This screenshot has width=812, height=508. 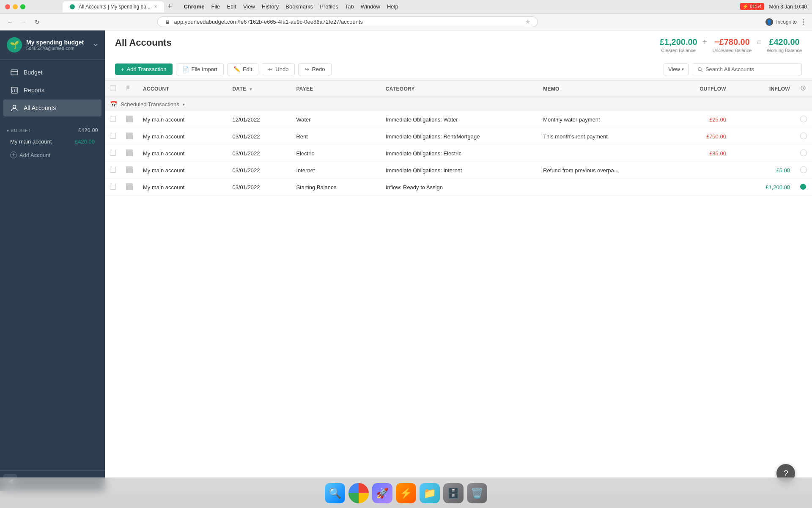 I want to click on edit-button: ✏️ Edit, so click(x=243, y=69).